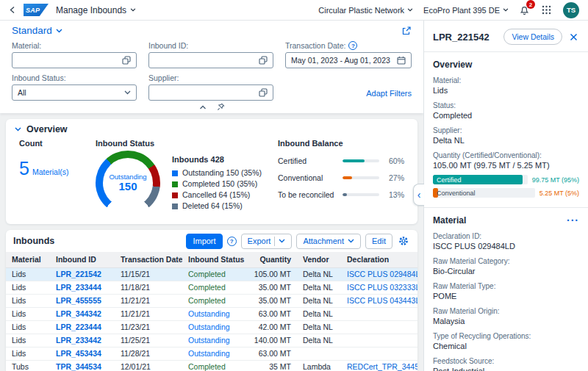 This screenshot has width=588, height=371. I want to click on cell-quantity: 35.00 MT, so click(271, 287).